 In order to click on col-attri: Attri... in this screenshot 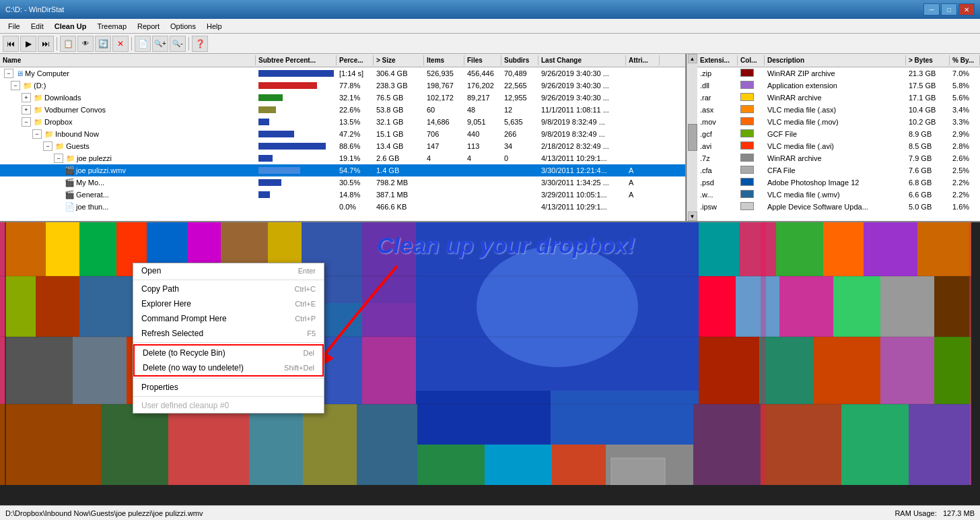, I will do `click(643, 61)`.